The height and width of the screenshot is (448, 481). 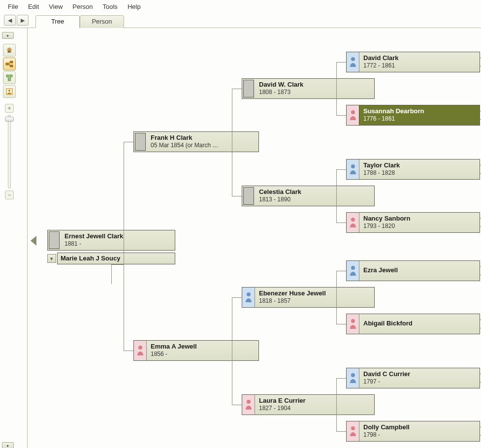 What do you see at coordinates (413, 324) in the screenshot?
I see `person-mggm1: Abigail Bickford` at bounding box center [413, 324].